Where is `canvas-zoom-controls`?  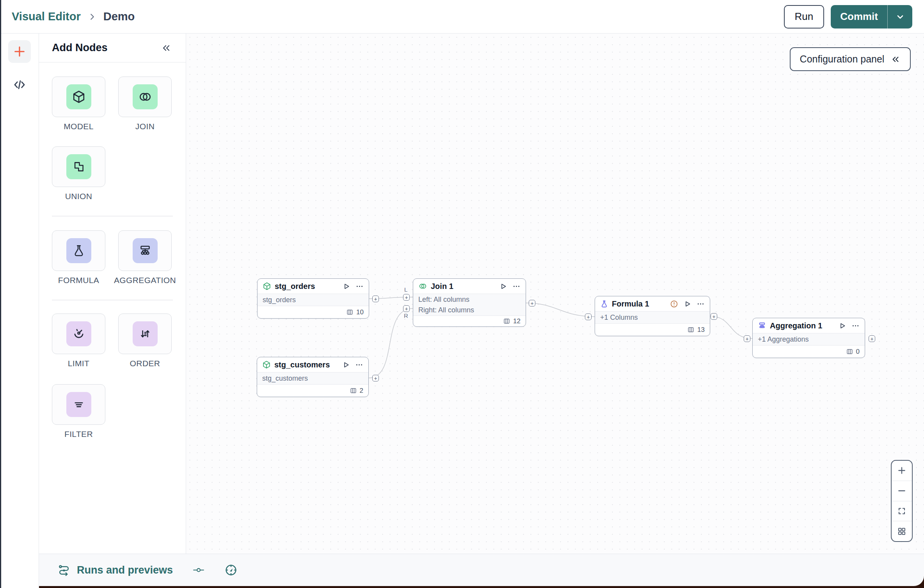
canvas-zoom-controls is located at coordinates (902, 501).